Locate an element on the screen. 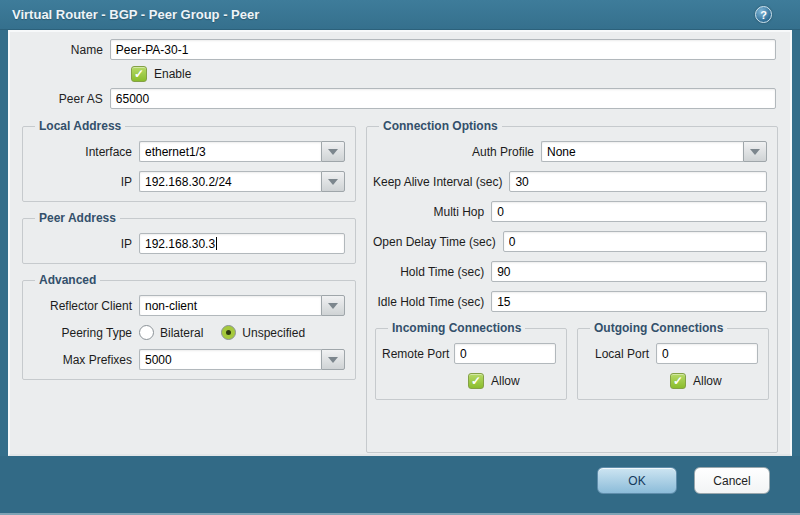 This screenshot has height=515, width=800. local-ip-dropdown-button is located at coordinates (333, 182).